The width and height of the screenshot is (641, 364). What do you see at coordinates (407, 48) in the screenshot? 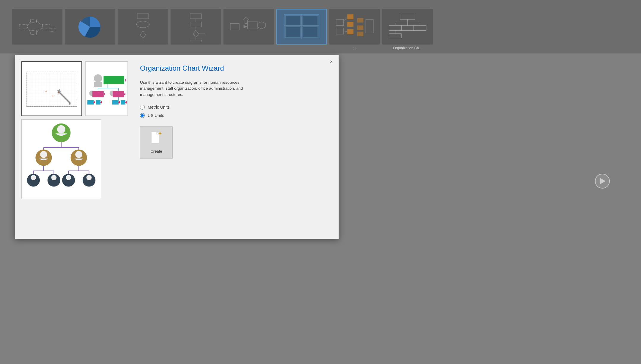
I see `bg-label-8: Organization Ch...` at bounding box center [407, 48].